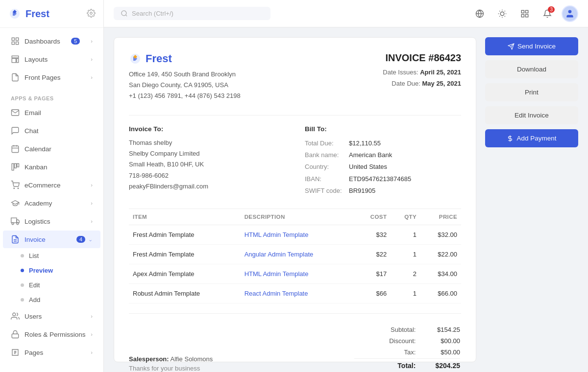 The height and width of the screenshot is (372, 588). What do you see at coordinates (41, 270) in the screenshot?
I see `sidebar-sub-item-label: Preview` at bounding box center [41, 270].